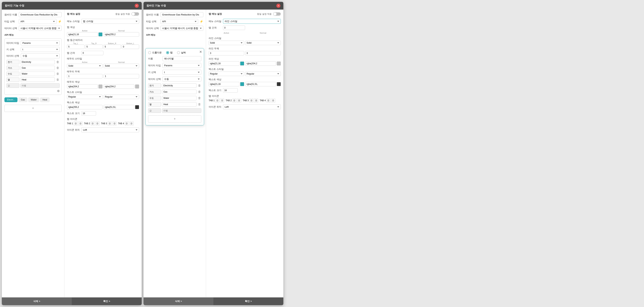 Image resolution: width=644 pixels, height=307 pixels. Describe the element at coordinates (137, 107) in the screenshot. I see `text-color-normal-swatch` at that location.